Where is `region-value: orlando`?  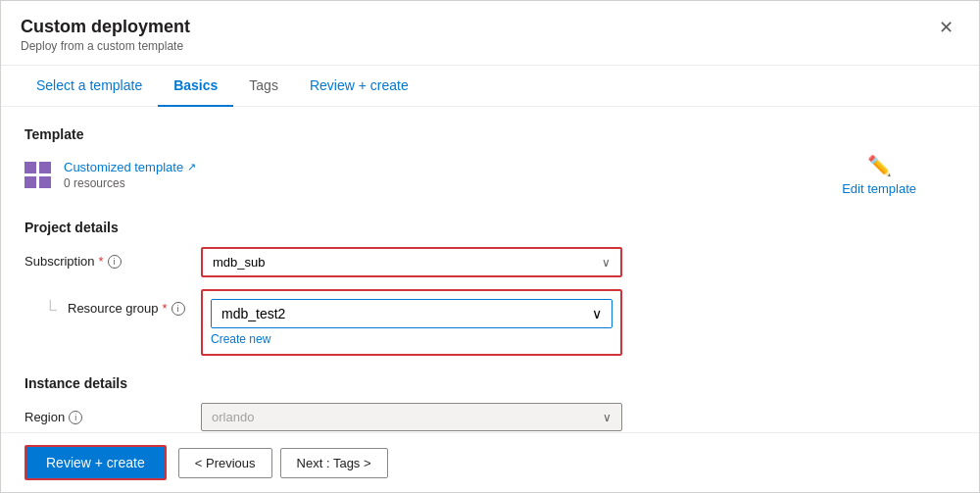 region-value: orlando is located at coordinates (233, 418).